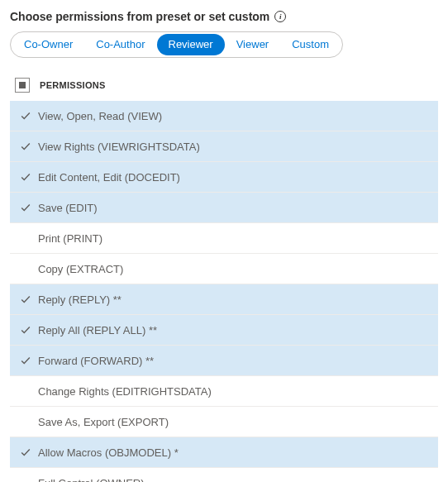 This screenshot has height=482, width=448. What do you see at coordinates (224, 87) in the screenshot?
I see `permissions-header-row: PERMISSIONS` at bounding box center [224, 87].